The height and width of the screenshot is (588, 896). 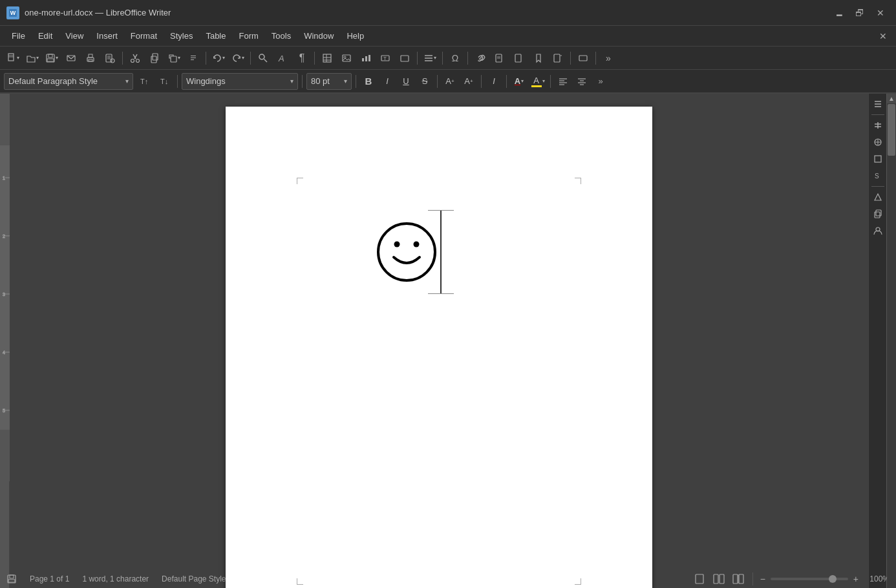 I want to click on sidebar-user-icon, so click(x=878, y=231).